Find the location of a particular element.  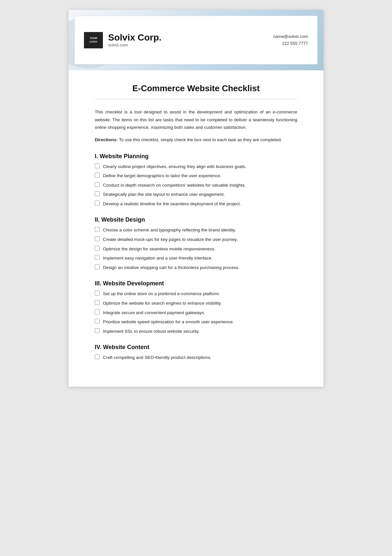

checklist-item-label: Craft compelling and SEO-friendly produc… is located at coordinates (157, 358).